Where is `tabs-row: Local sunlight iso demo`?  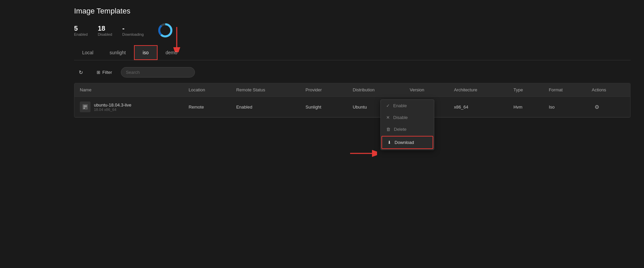 tabs-row: Local sunlight iso demo is located at coordinates (352, 53).